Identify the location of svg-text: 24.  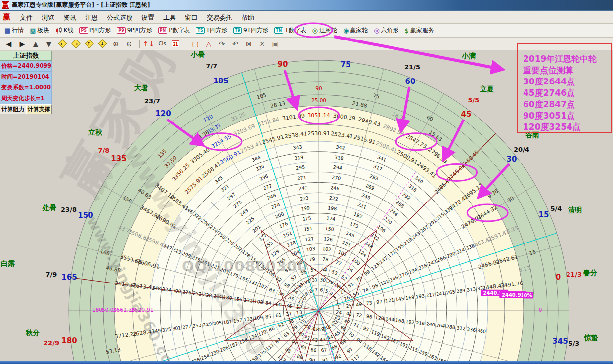
(339, 312).